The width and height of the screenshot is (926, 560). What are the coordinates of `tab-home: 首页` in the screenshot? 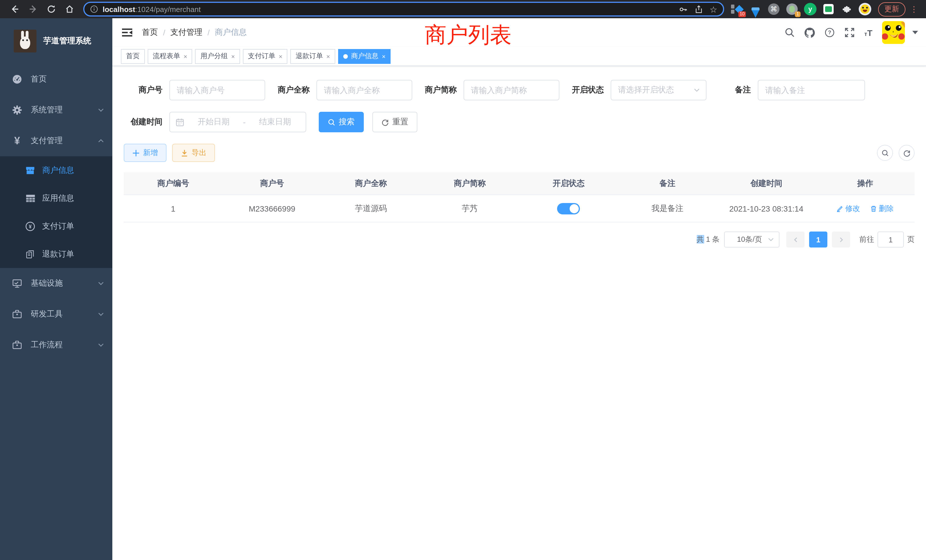 It's located at (133, 56).